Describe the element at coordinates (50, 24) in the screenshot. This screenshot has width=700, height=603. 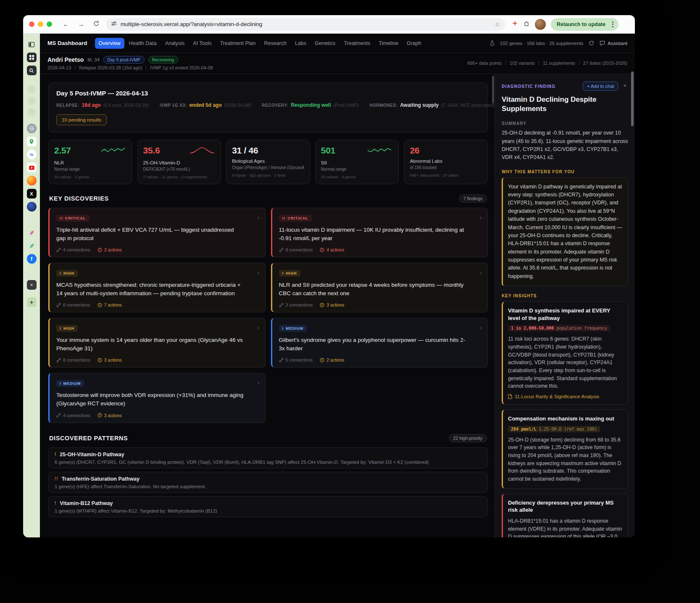
I see `zoom-window-button` at that location.